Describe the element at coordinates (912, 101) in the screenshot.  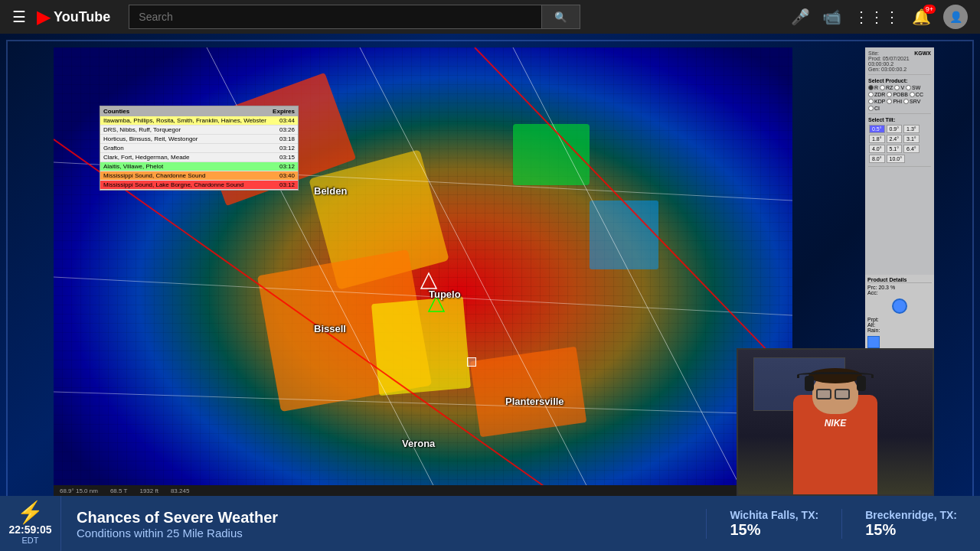
I see `product-srv: SRV` at that location.